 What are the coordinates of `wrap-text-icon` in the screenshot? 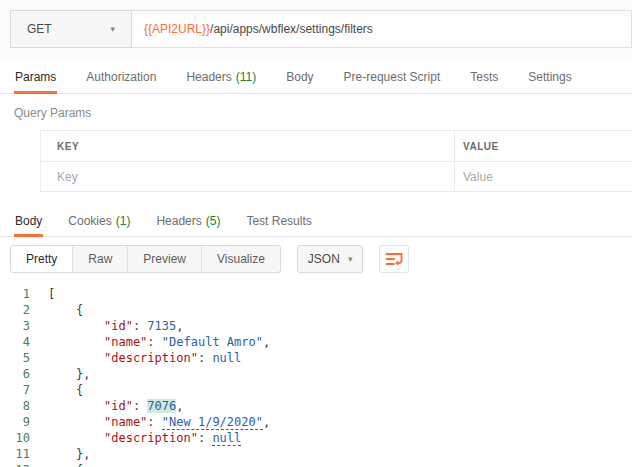 It's located at (394, 259).